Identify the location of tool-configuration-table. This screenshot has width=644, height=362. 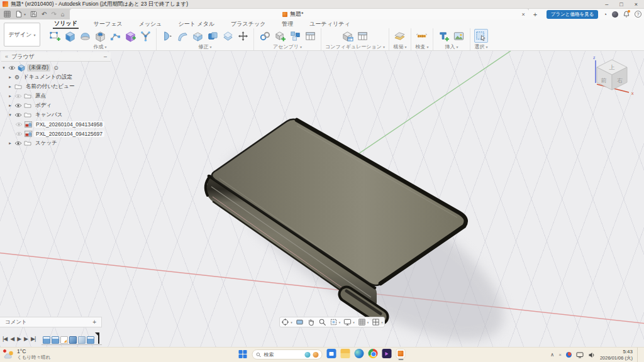
(362, 36).